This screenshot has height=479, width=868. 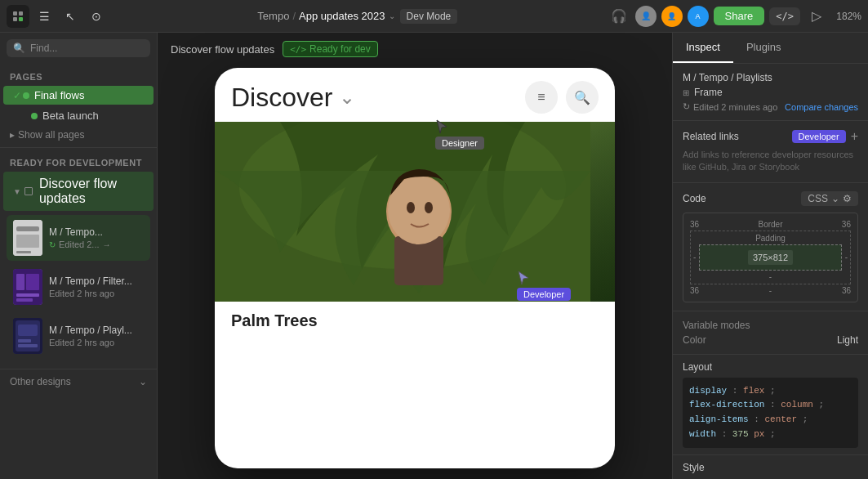 What do you see at coordinates (710, 137) in the screenshot?
I see `related-links-title: Related links` at bounding box center [710, 137].